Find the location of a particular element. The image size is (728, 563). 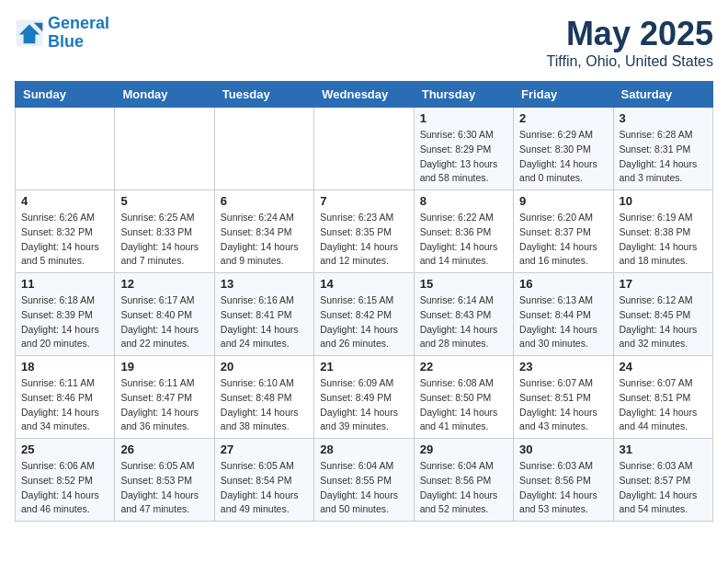

day-number: 30 is located at coordinates (563, 449).